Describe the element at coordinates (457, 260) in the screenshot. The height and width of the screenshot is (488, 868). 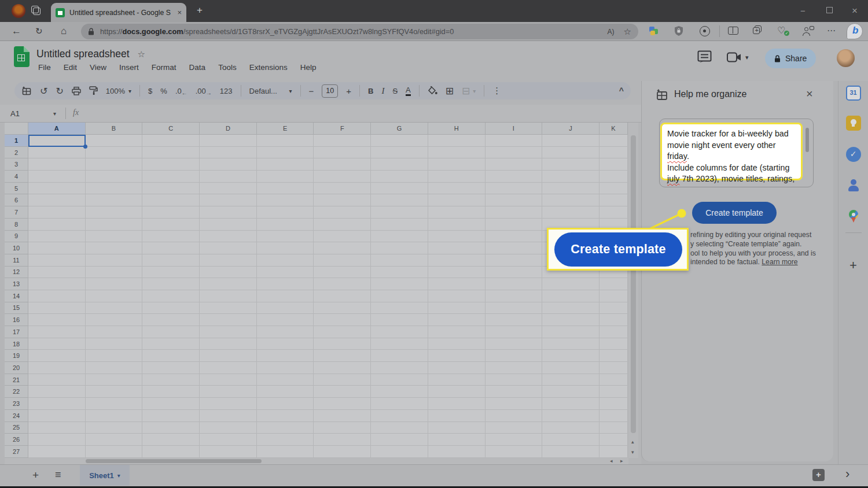
I see `cell-H11` at that location.